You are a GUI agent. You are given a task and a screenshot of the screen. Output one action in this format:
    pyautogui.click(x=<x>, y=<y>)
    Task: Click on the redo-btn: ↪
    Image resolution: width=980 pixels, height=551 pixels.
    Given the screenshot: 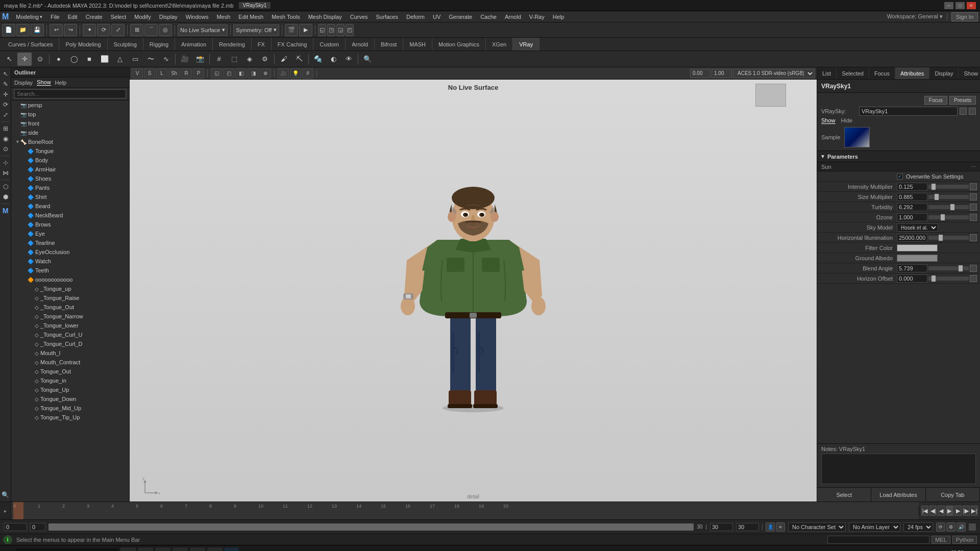 What is the action you would take?
    pyautogui.click(x=70, y=30)
    